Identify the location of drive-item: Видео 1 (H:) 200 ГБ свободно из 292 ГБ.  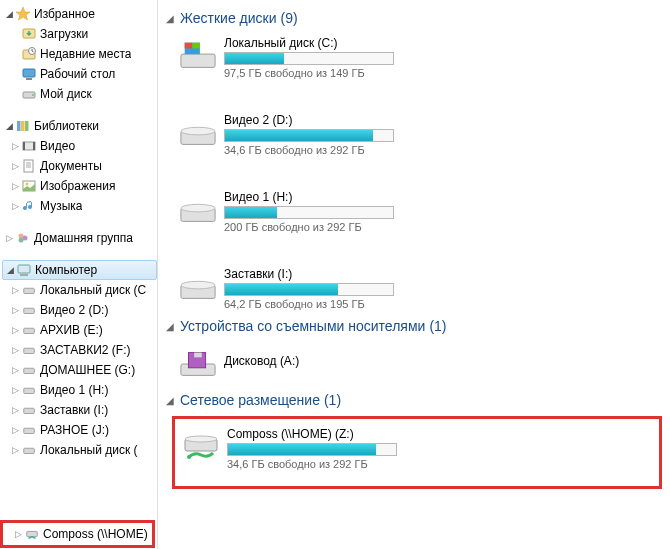
(296, 212).